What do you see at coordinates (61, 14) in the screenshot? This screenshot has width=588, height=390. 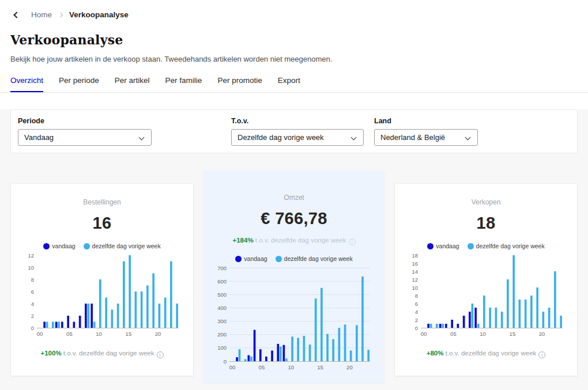 I see `chevron-right-icon` at bounding box center [61, 14].